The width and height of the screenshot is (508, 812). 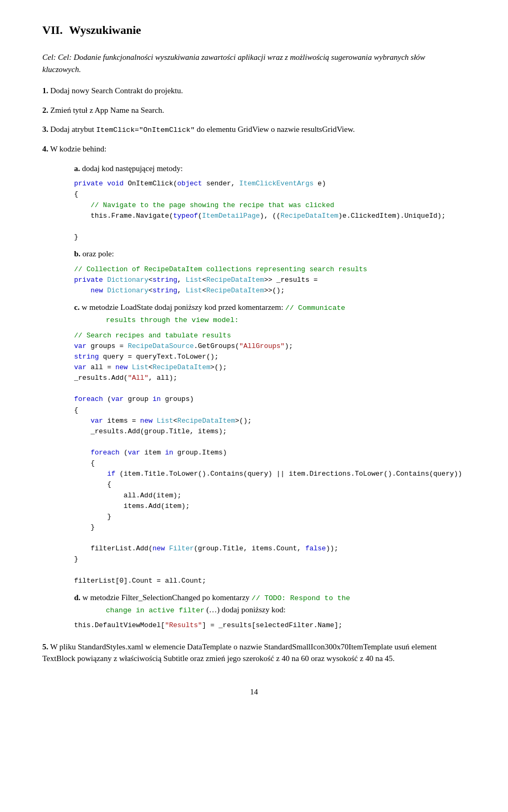 I want to click on code-block-d: this.DefaultViewModel["Results"] = _resu…, so click(x=270, y=626).